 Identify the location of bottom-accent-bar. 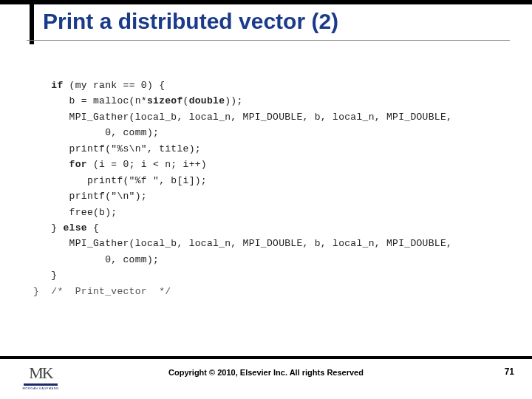
(266, 358).